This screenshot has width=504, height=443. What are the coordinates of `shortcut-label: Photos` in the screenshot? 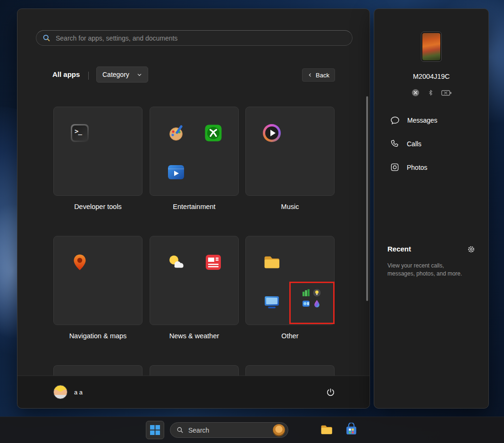 It's located at (417, 167).